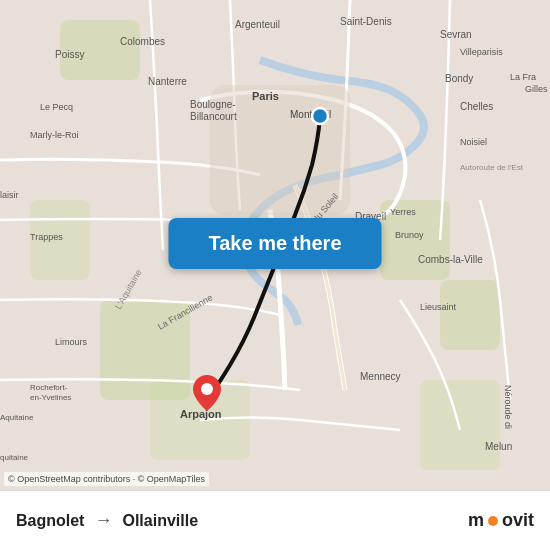  What do you see at coordinates (56, 107) in the screenshot?
I see `svg-text: Le Pecq` at bounding box center [56, 107].